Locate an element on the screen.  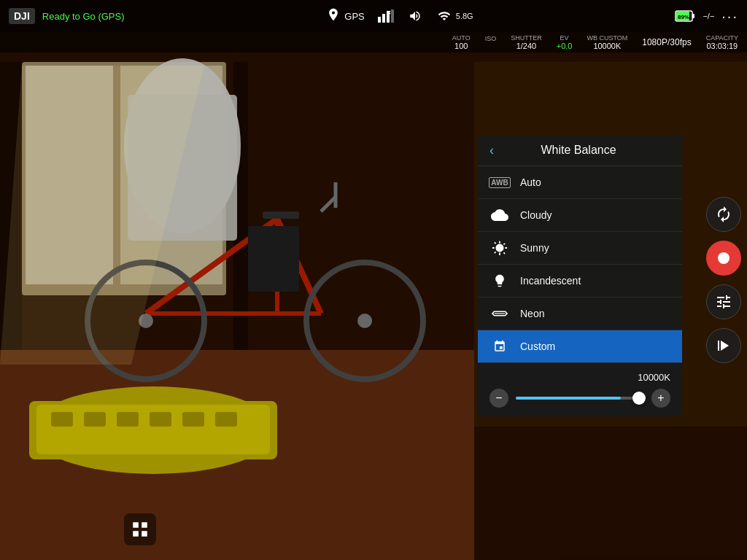
right-sidebar is located at coordinates (724, 280).